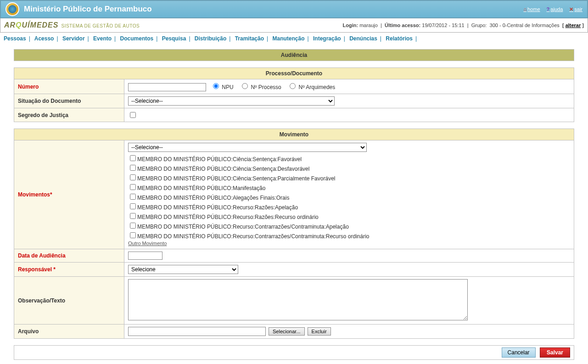 The image size is (588, 364). What do you see at coordinates (555, 9) in the screenshot?
I see `link-ajuda: ?ajuda` at bounding box center [555, 9].